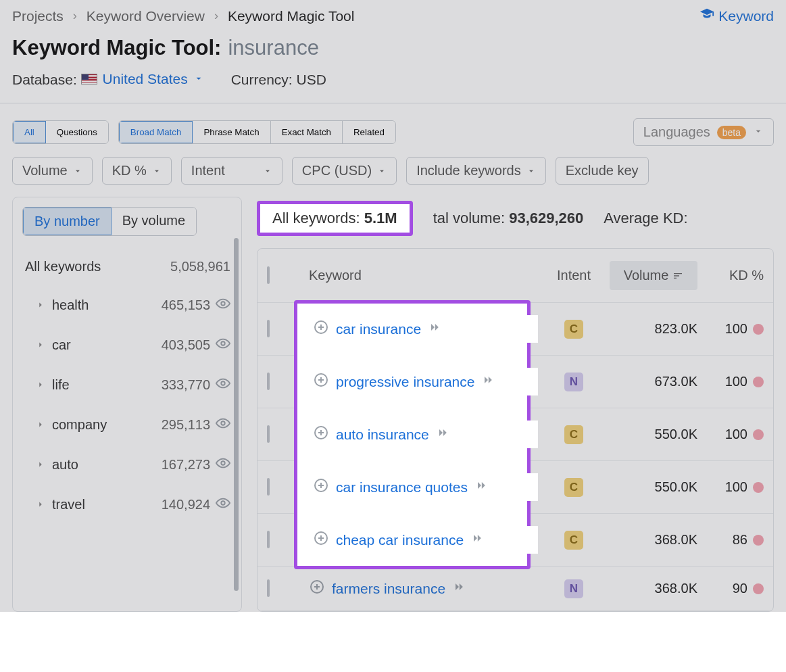 This screenshot has height=672, width=786. Describe the element at coordinates (654, 381) in the screenshot. I see `volume-value: 673.0K` at that location.